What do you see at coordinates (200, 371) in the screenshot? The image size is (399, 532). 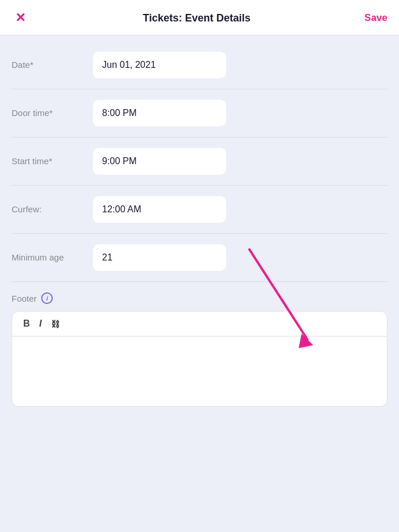 I see `rich-text-body` at bounding box center [200, 371].